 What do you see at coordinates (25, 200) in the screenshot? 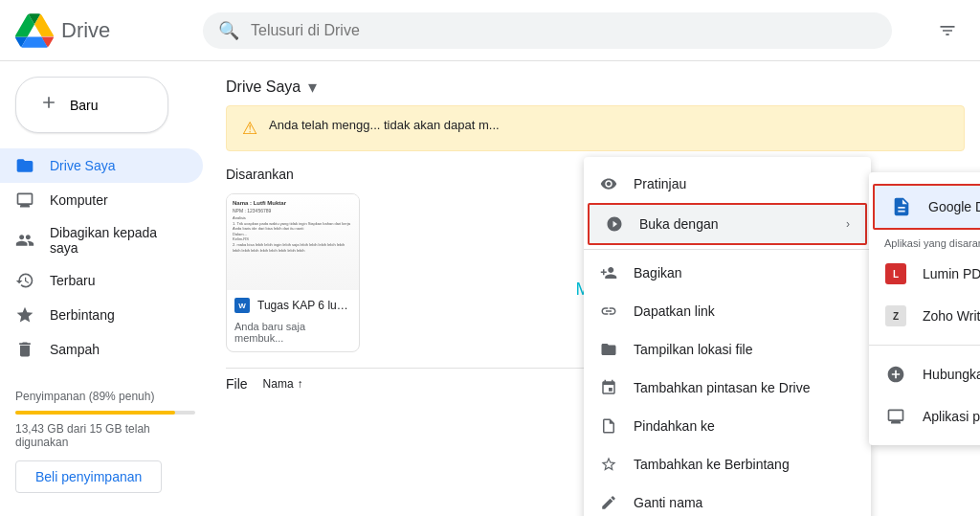
I see `komputer-icon` at bounding box center [25, 200].